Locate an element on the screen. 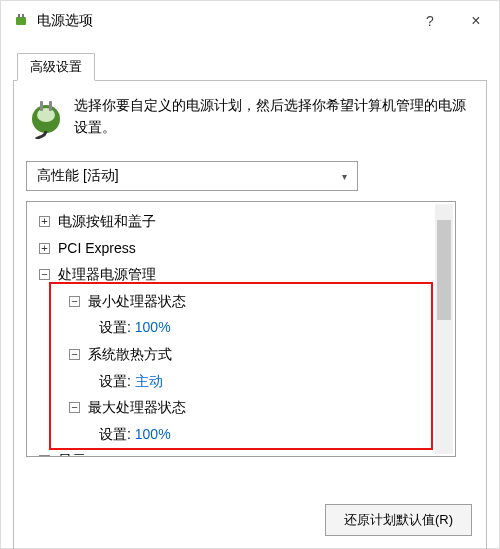 Image resolution: width=500 pixels, height=549 pixels. tree-label: 最大处理器状态 is located at coordinates (137, 407).